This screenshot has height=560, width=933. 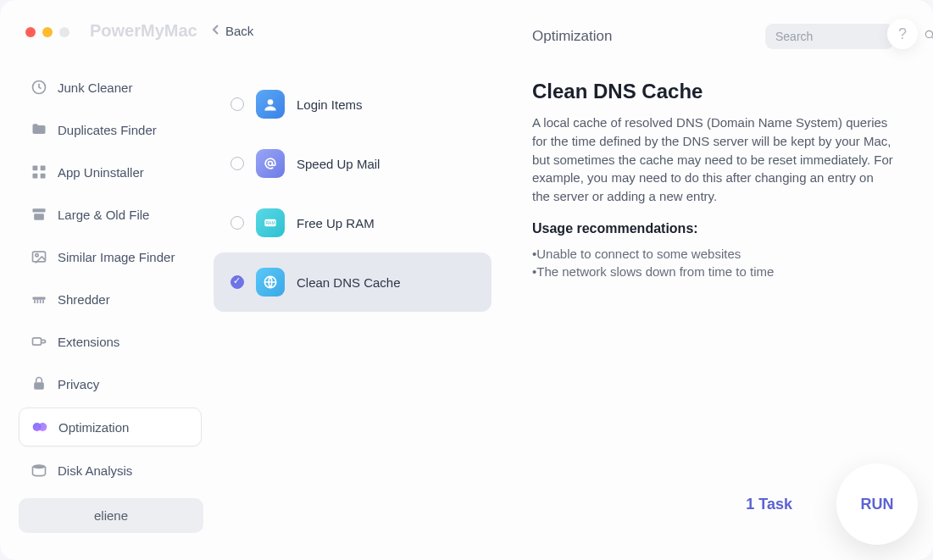 I want to click on option-free-up-ram: RAM Free Up RAM, so click(x=353, y=223).